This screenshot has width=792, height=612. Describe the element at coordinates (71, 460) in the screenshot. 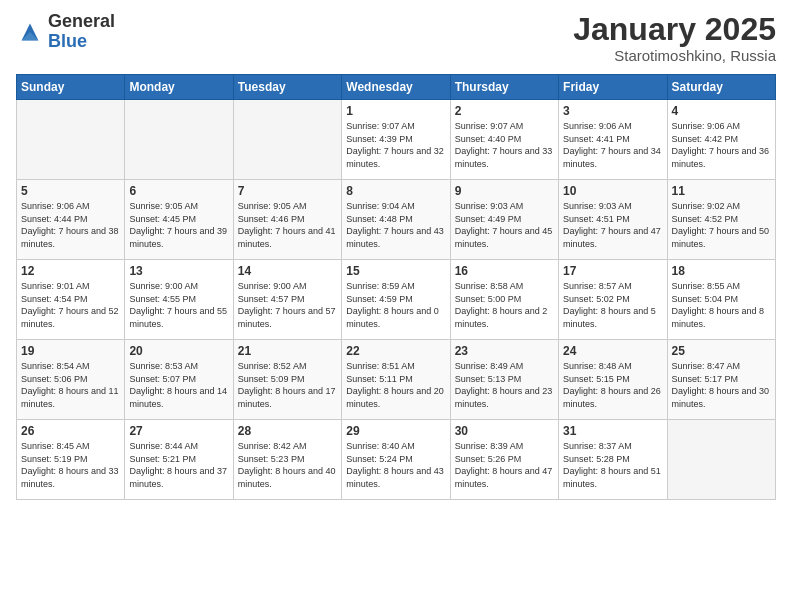

I see `calendar-cell: 26Sunrise: 8:45 AMSunset: 5:19 PMDayligh…` at that location.